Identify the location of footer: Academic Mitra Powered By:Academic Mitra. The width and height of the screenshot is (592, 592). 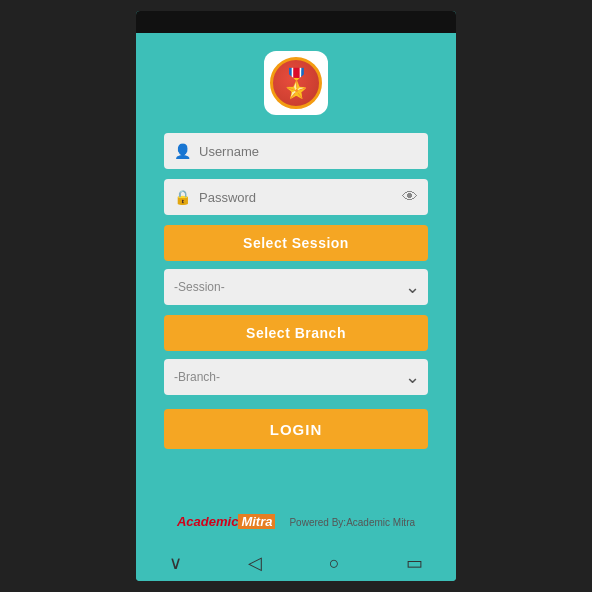
(296, 524).